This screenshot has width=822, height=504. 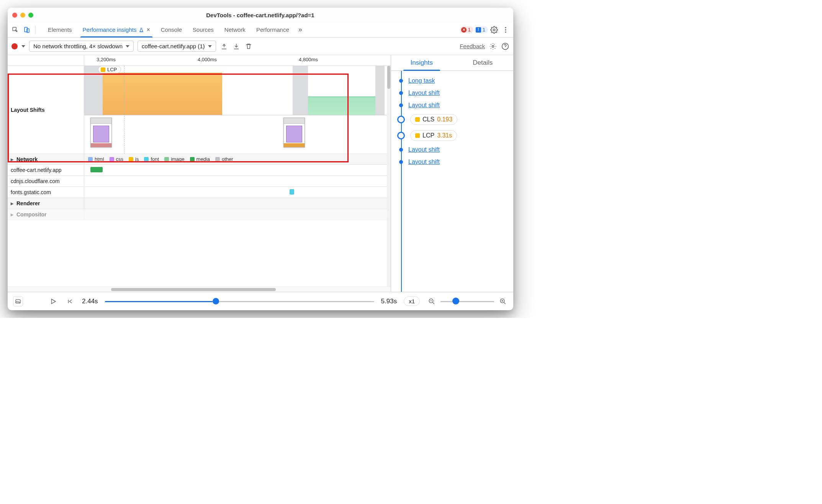 What do you see at coordinates (456, 81) in the screenshot?
I see `insight-item: Long task` at bounding box center [456, 81].